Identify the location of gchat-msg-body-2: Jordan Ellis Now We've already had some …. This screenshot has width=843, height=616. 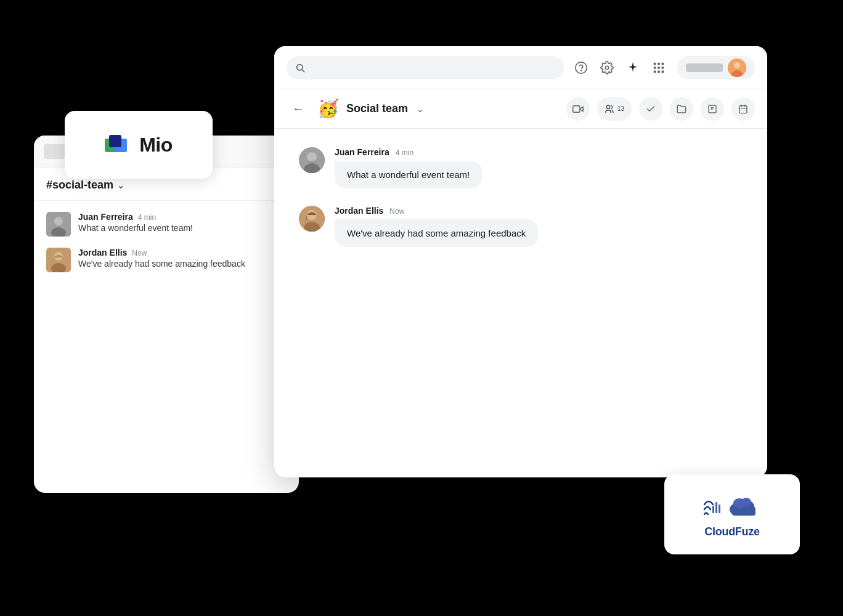
(436, 227).